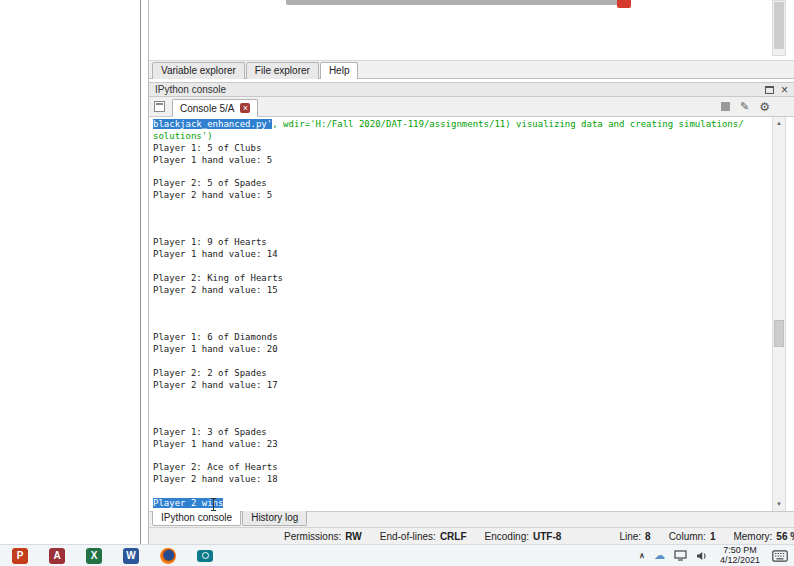 The image size is (794, 566). I want to click on close-console-tab-icon: ×, so click(245, 108).